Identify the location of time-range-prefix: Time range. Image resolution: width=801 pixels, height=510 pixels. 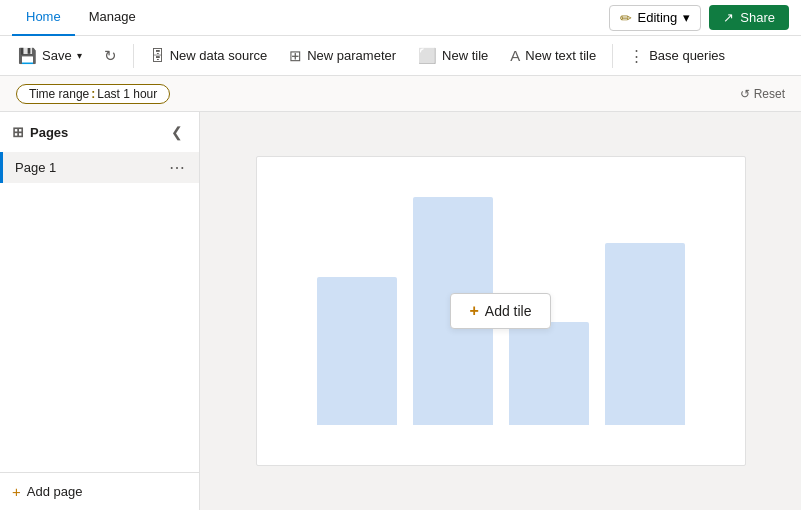
(59, 94).